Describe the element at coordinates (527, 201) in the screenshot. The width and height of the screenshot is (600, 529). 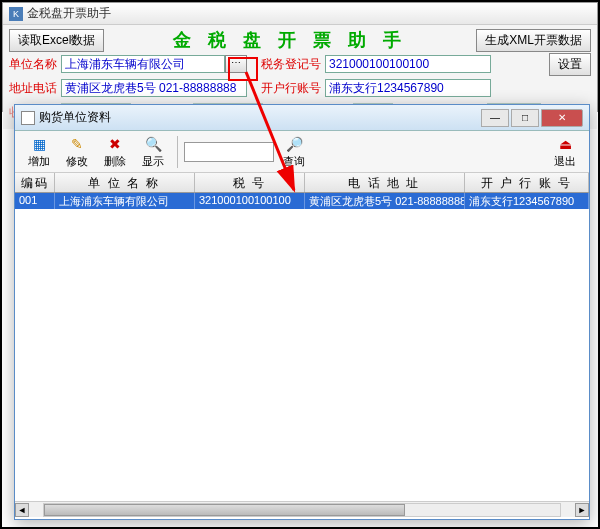
I see `cell-bank: 浦东支行1234567890` at that location.